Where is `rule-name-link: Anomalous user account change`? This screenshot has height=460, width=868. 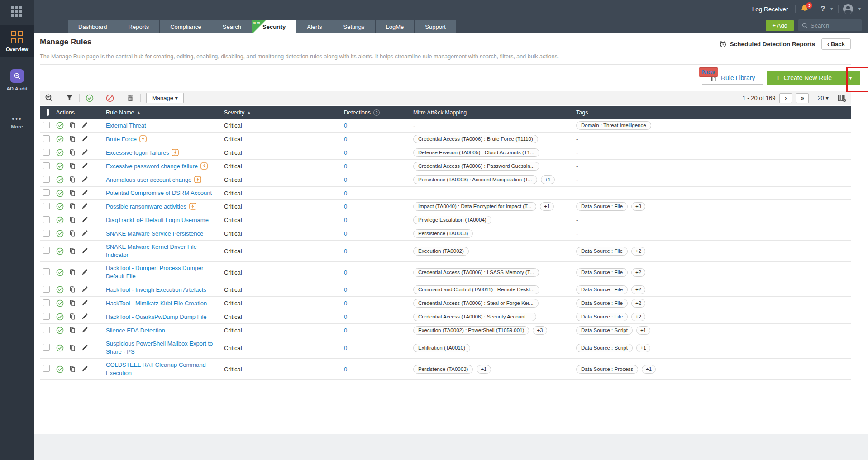 rule-name-link: Anomalous user account change is located at coordinates (148, 180).